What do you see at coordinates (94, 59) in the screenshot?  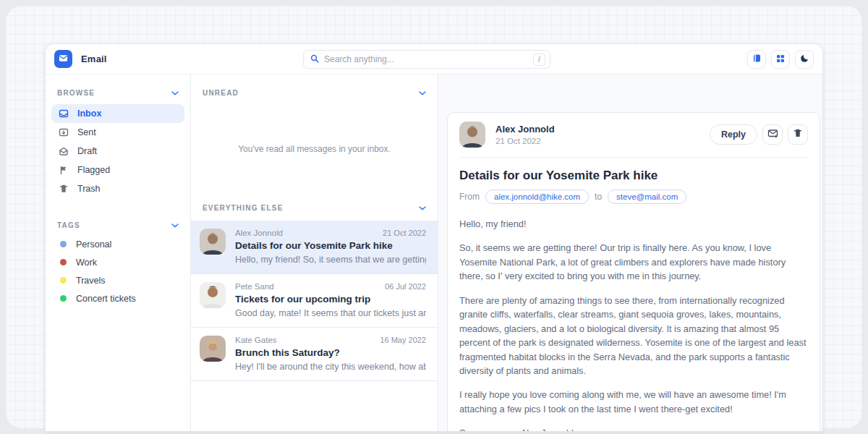 I see `app-title: Email` at bounding box center [94, 59].